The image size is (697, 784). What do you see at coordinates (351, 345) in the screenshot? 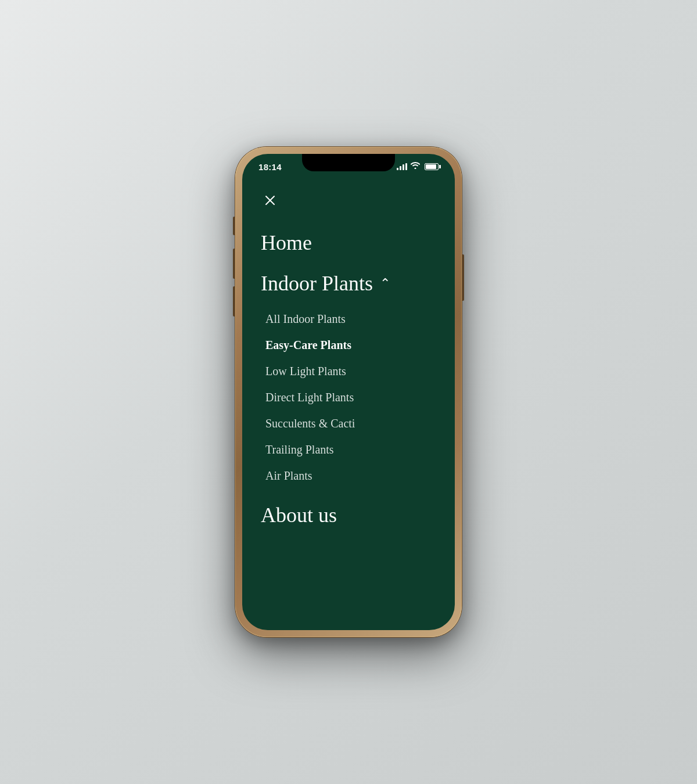
I see `submenu-item-easy-care: Easy-Care Plants` at bounding box center [351, 345].